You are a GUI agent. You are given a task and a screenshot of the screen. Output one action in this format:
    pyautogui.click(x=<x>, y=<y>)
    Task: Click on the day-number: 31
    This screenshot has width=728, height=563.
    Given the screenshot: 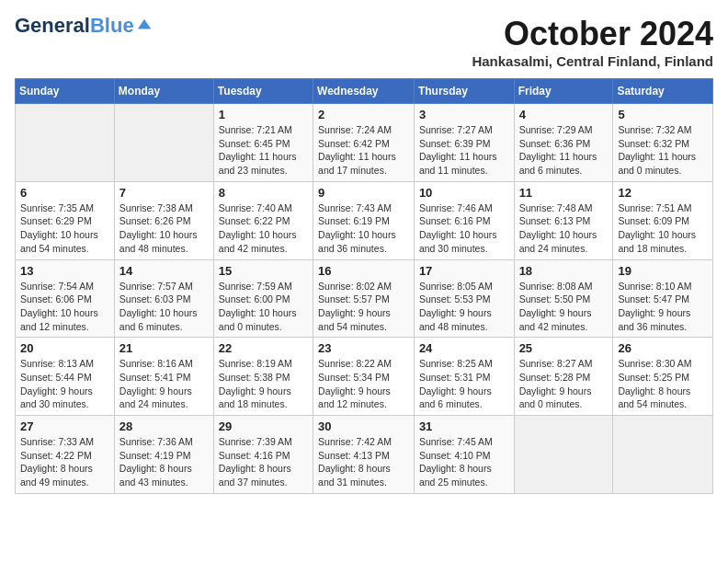 What is the action you would take?
    pyautogui.click(x=464, y=427)
    